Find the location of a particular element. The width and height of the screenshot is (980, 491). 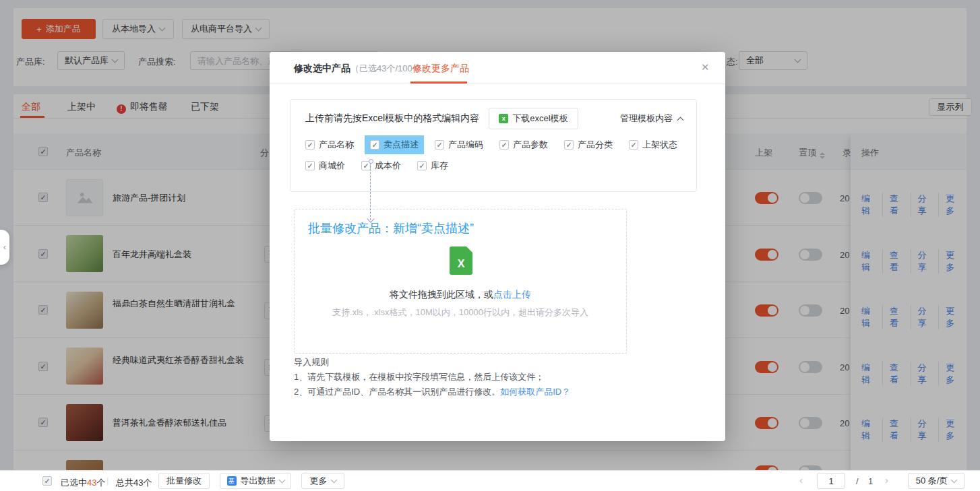

current-page-box: 1 is located at coordinates (831, 481).